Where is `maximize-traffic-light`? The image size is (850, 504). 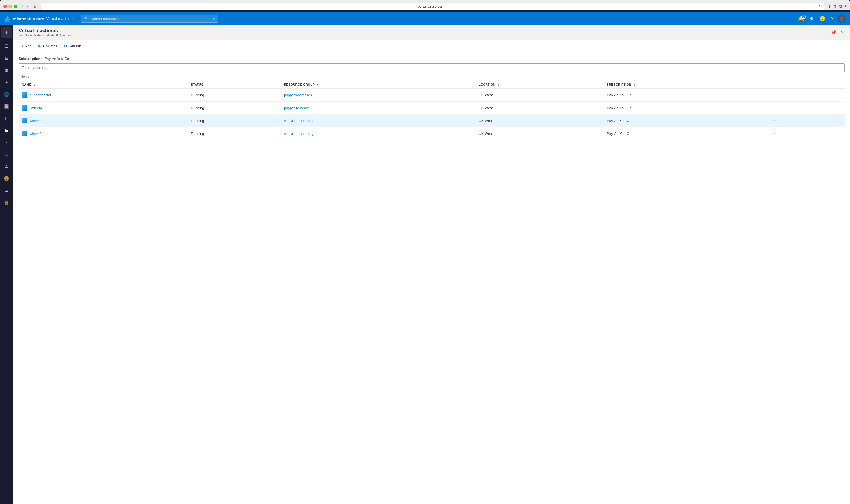
maximize-traffic-light is located at coordinates (16, 6).